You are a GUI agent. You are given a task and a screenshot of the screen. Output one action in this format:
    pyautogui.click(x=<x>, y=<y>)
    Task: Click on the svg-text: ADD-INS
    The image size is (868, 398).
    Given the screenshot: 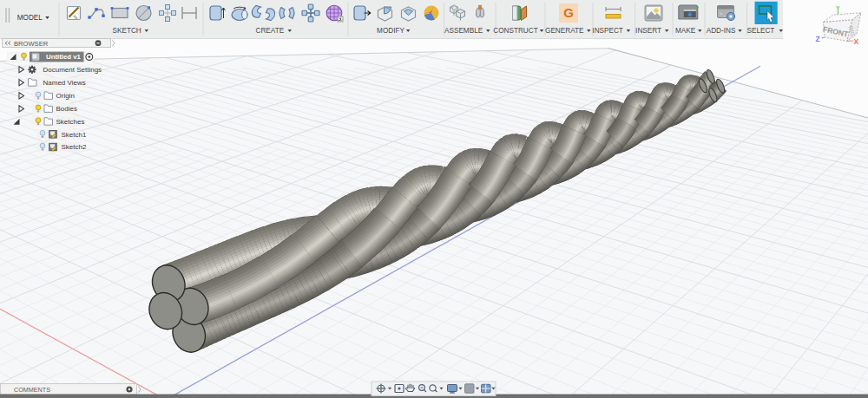 What is the action you would take?
    pyautogui.click(x=721, y=31)
    